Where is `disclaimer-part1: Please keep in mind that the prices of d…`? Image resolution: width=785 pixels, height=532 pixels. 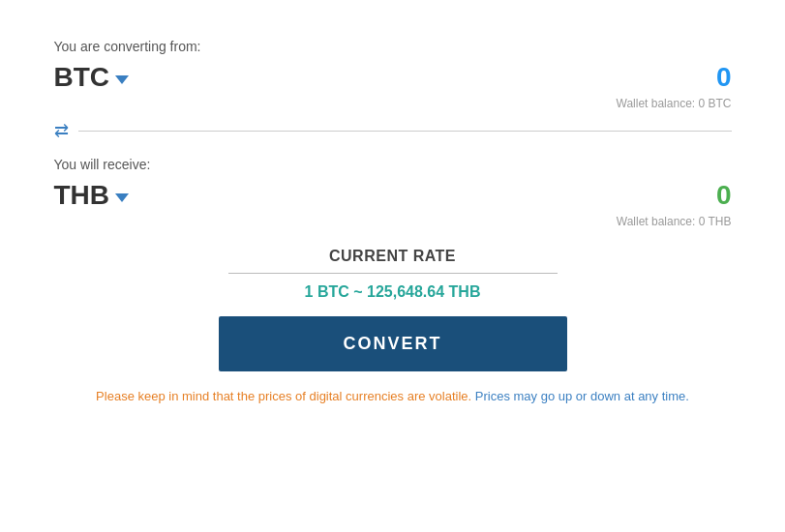 disclaimer-part1: Please keep in mind that the prices of d… is located at coordinates (284, 397).